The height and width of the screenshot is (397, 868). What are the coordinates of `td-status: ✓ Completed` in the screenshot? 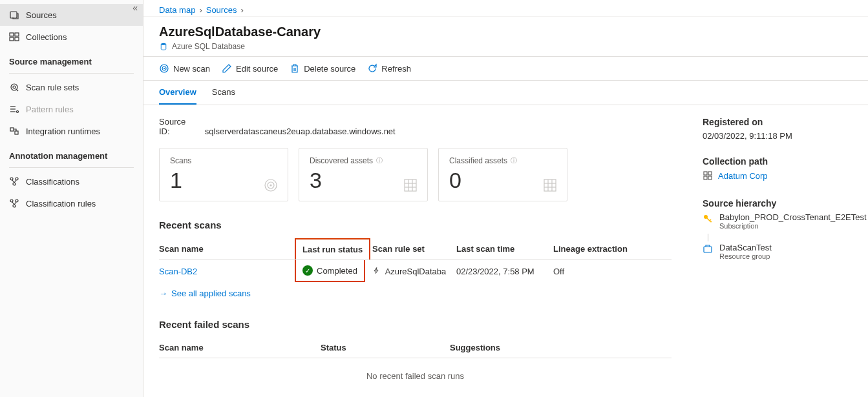 It's located at (333, 271).